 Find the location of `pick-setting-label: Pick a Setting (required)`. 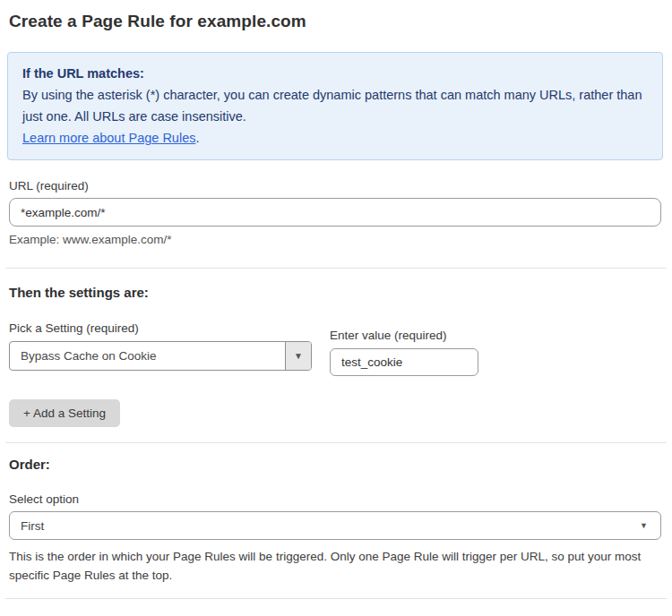

pick-setting-label: Pick a Setting (required) is located at coordinates (160, 328).